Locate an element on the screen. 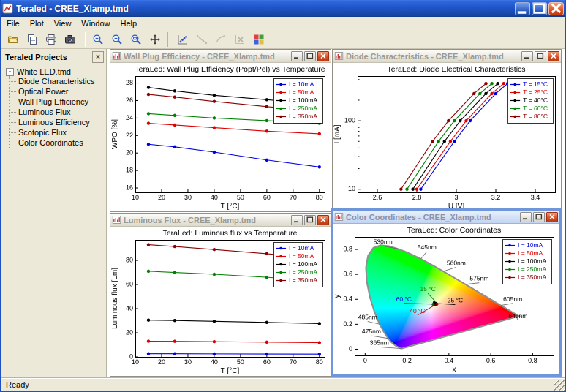 Image resolution: width=566 pixels, height=392 pixels. zoom-fit-icon is located at coordinates (136, 39).